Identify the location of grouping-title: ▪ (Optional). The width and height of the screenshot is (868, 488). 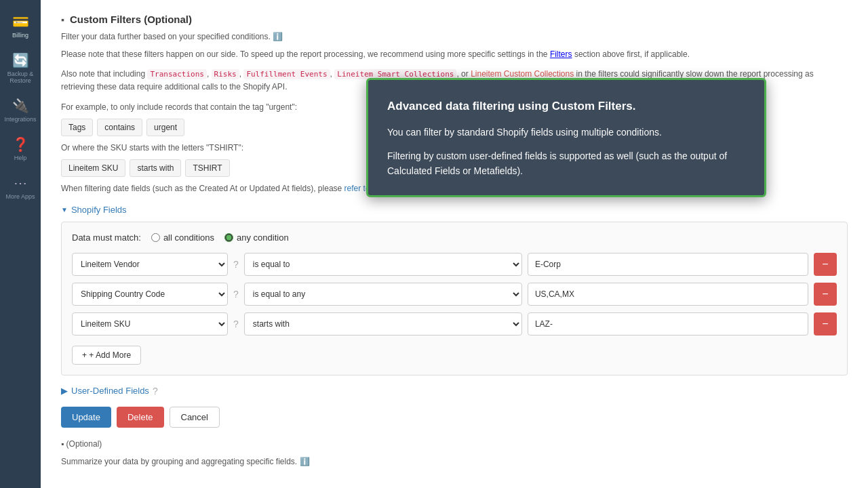
(454, 444).